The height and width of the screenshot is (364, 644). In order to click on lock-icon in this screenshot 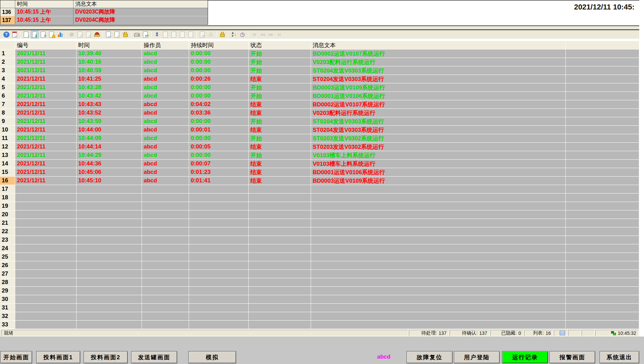, I will do `click(222, 35)`.